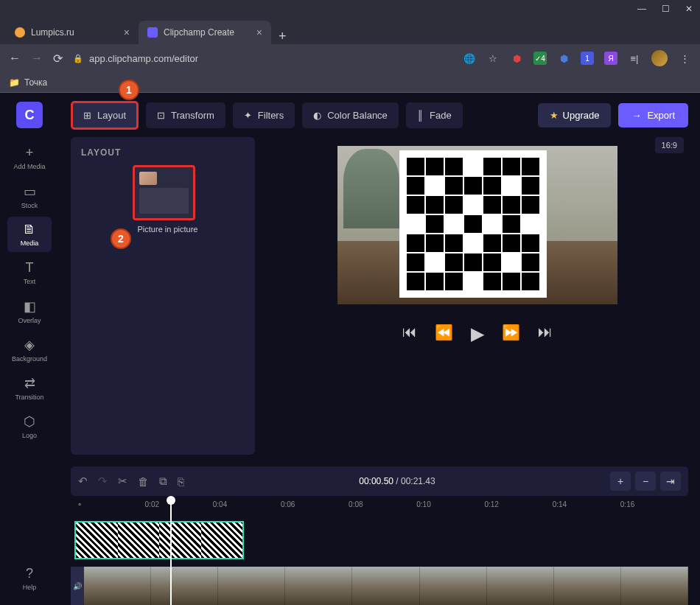 Image resolution: width=700 pixels, height=605 pixels. I want to click on sidebar-text: TText, so click(29, 273).